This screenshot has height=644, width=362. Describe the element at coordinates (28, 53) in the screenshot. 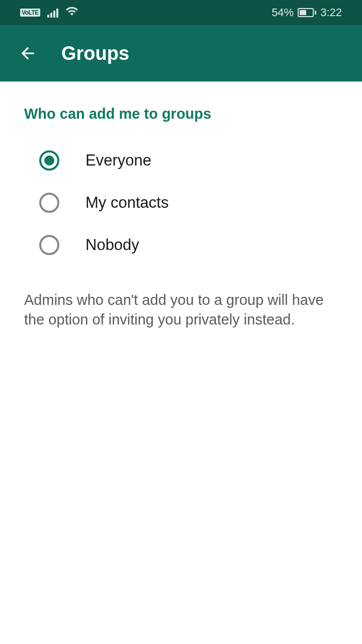

I see `back-button` at that location.